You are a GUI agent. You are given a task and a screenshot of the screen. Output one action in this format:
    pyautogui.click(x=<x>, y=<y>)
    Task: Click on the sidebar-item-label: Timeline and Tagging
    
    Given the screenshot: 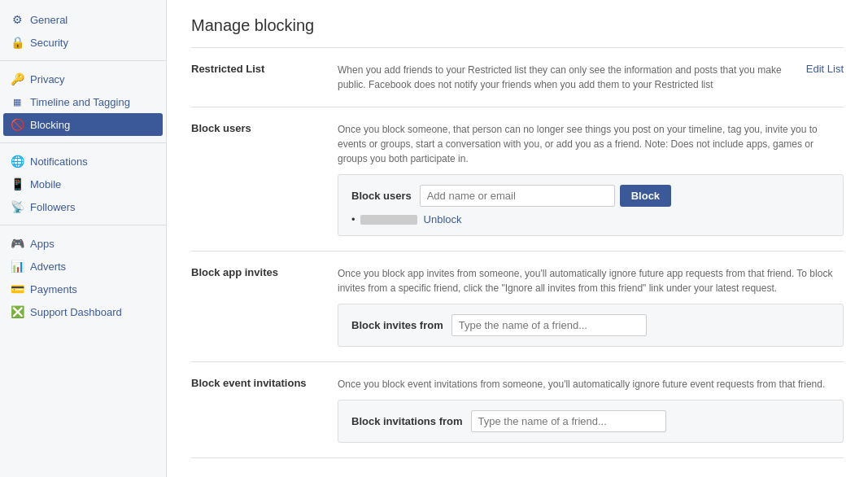 What is the action you would take?
    pyautogui.click(x=80, y=103)
    